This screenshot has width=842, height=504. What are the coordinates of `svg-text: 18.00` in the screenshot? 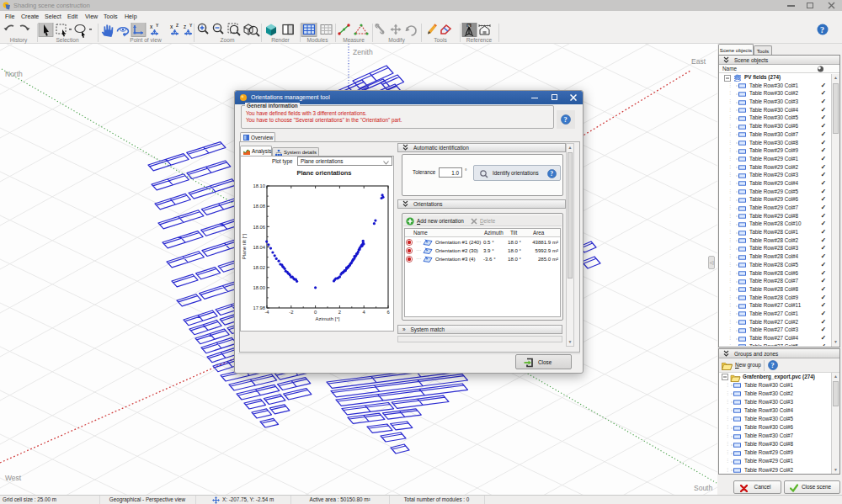 It's located at (259, 288).